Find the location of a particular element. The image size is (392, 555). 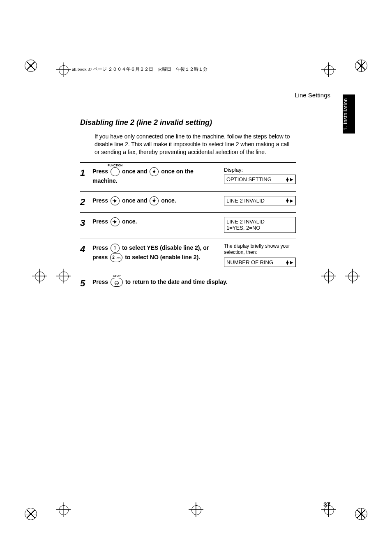

step-display: LINE 2 INVALID is located at coordinates (260, 201).